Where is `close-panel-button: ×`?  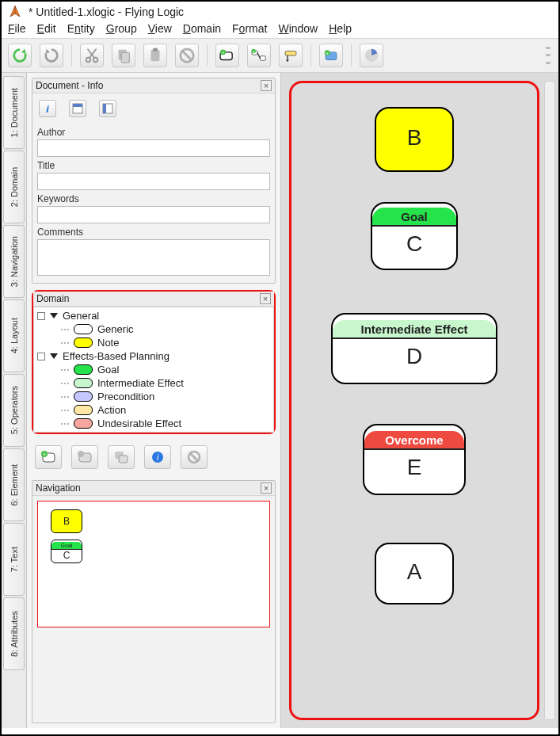
close-panel-button: × is located at coordinates (266, 86).